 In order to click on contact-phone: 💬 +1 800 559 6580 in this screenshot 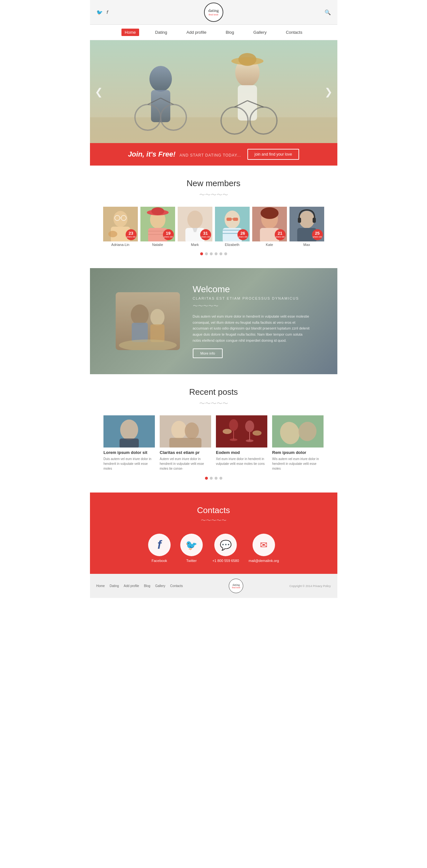, I will do `click(226, 548)`.